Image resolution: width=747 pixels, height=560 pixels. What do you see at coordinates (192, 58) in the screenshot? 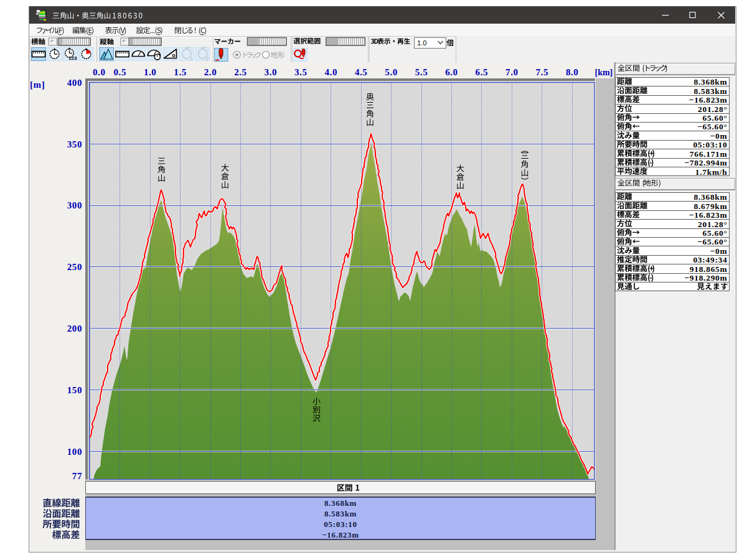
I see `svg-text: 1` at bounding box center [192, 58].